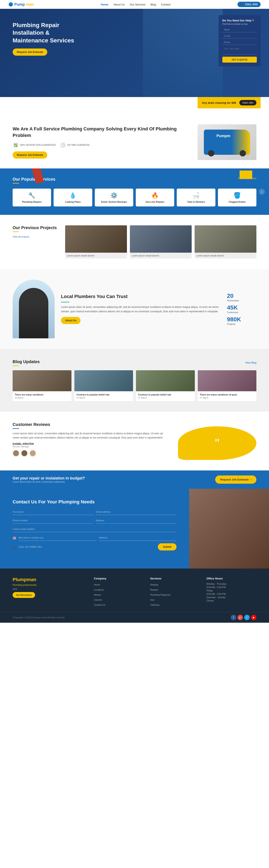 This screenshot has height=868, width=269. Describe the element at coordinates (42, 395) in the screenshot. I see `blog-title-1: There are many variations` at that location.